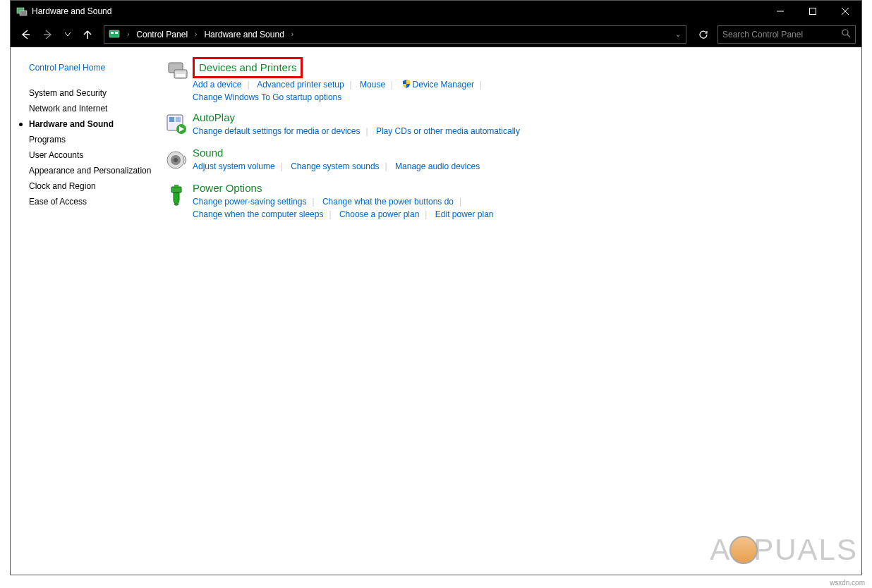 The height and width of the screenshot is (588, 872). What do you see at coordinates (780, 11) in the screenshot?
I see `minimize-button` at bounding box center [780, 11].